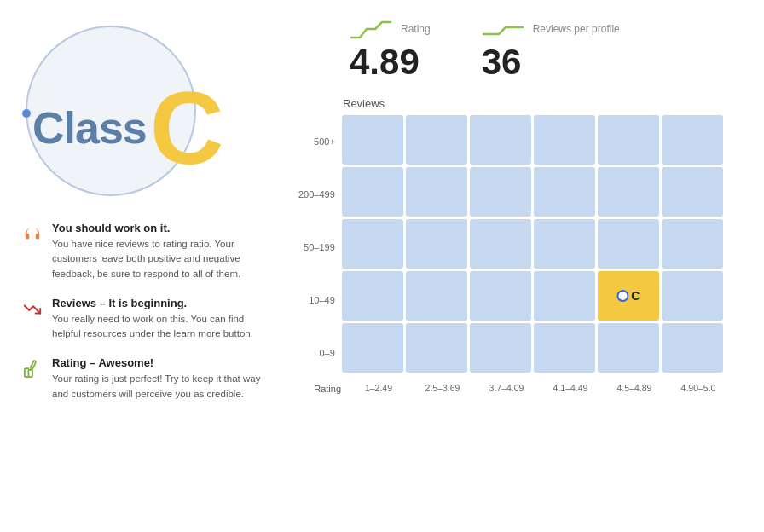 The width and height of the screenshot is (764, 532). Describe the element at coordinates (373, 140) in the screenshot. I see `cell-r0-c0` at that location.